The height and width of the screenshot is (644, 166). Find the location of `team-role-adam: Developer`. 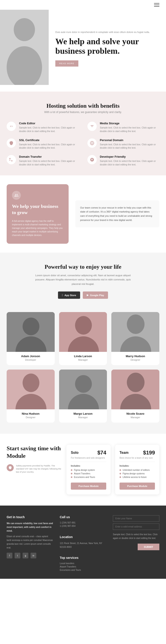

team-role-adam: Developer is located at coordinates (31, 360).